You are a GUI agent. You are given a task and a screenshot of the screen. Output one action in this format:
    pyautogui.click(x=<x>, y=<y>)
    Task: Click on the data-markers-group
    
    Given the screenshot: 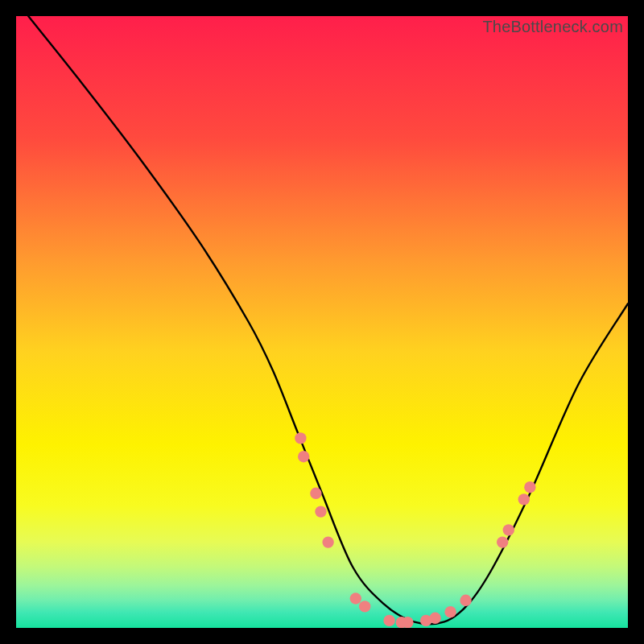 What is the action you would take?
    pyautogui.click(x=415, y=530)
    